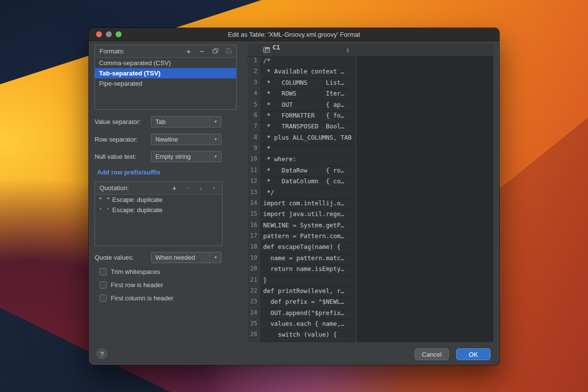 The image size is (588, 392). What do you see at coordinates (294, 34) in the screenshot?
I see `titlebar: Edit as Table: 'XML-Groovy.xml.groovy' F…` at bounding box center [294, 34].